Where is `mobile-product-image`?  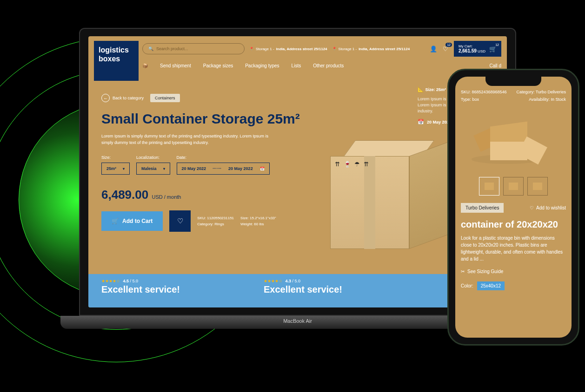
mobile-product-image is located at coordinates (513, 143).